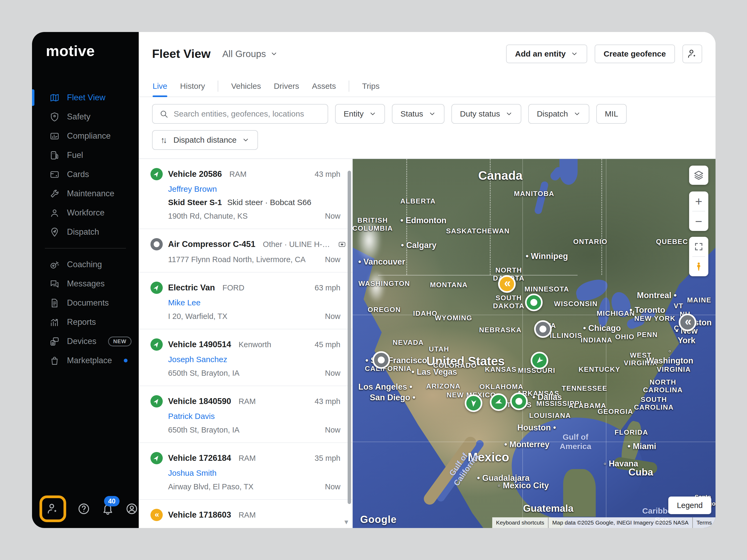 The image size is (747, 560). What do you see at coordinates (699, 201) in the screenshot?
I see `zoom-in-button: +` at bounding box center [699, 201].